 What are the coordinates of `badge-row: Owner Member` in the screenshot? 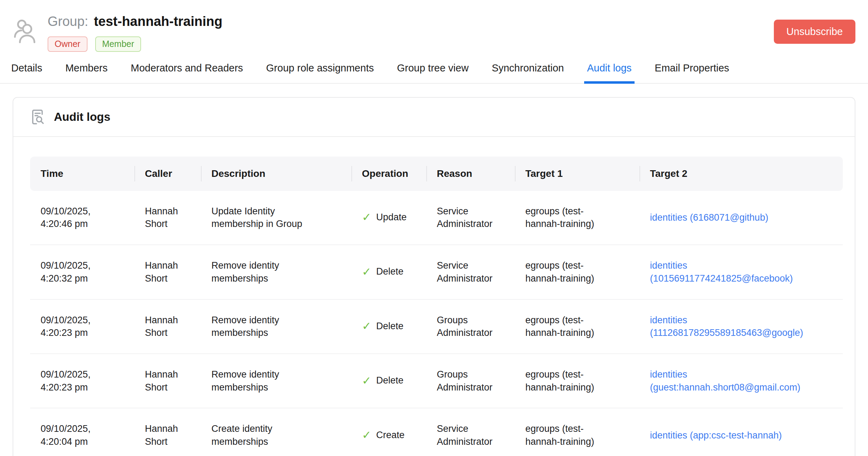 It's located at (135, 44).